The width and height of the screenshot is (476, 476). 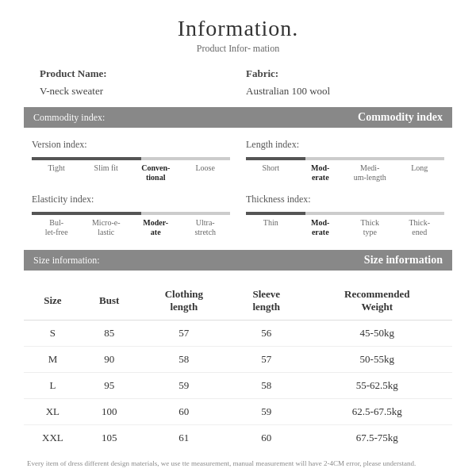 I want to click on cell-2-0: L, so click(x=52, y=386).